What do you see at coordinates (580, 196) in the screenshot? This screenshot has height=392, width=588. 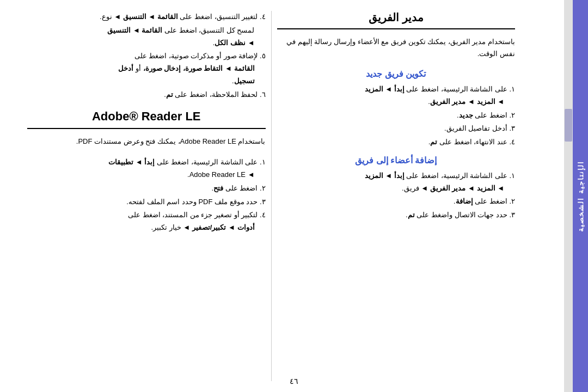 I see `vertical-tab-label: الإنتاجية الشخصية` at bounding box center [580, 196].